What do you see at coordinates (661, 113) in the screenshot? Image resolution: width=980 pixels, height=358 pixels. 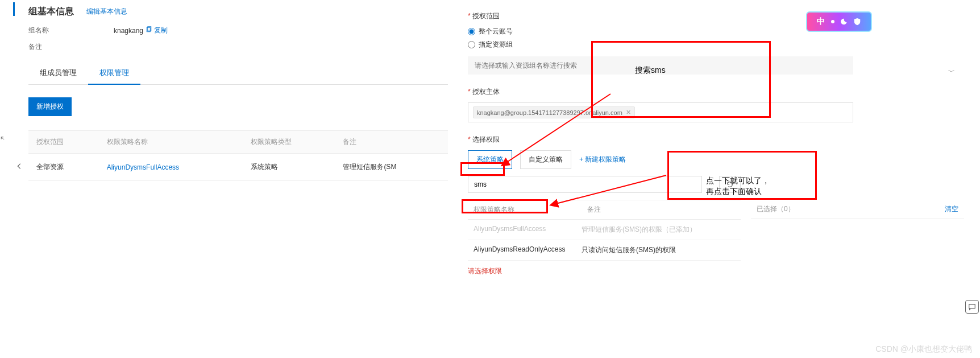 I see `principal-input: knagkang@group.1541711277389297.onaliyun…` at bounding box center [661, 113].